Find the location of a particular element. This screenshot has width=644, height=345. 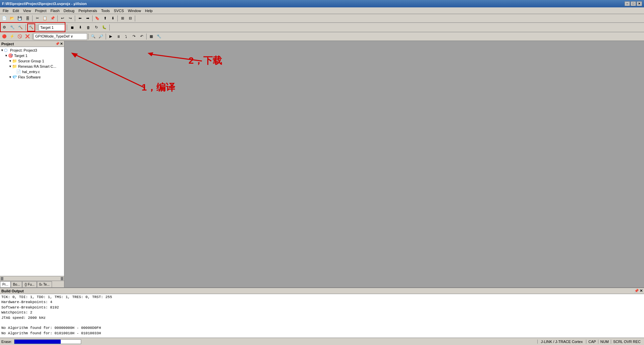

project-scrollbar is located at coordinates (32, 278).